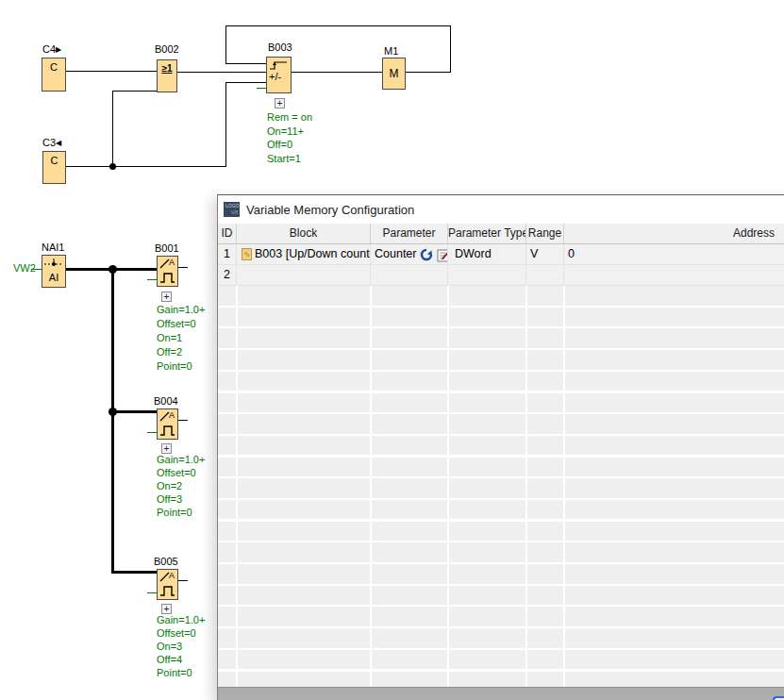  What do you see at coordinates (166, 401) in the screenshot?
I see `block-label-b004: B004` at bounding box center [166, 401].